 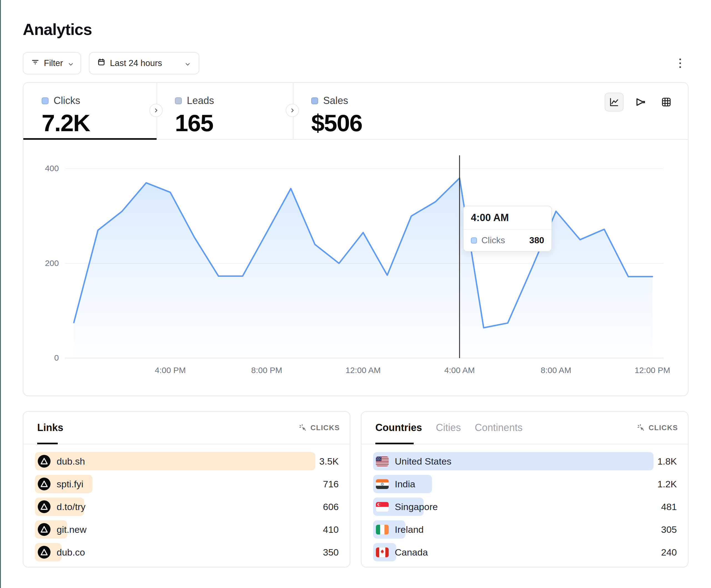 What do you see at coordinates (178, 101) in the screenshot?
I see `leads-swatch-icon` at bounding box center [178, 101].